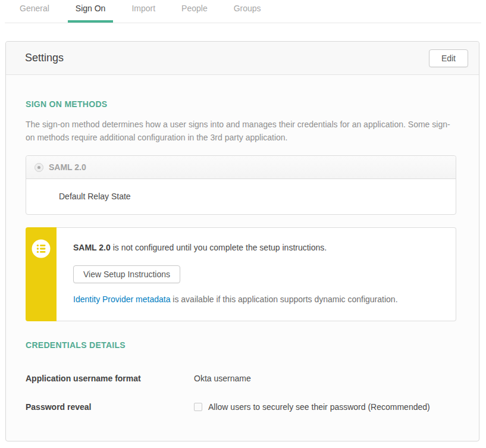 The width and height of the screenshot is (486, 448). Describe the element at coordinates (109, 378) in the screenshot. I see `username-format-label: Application username format` at that location.